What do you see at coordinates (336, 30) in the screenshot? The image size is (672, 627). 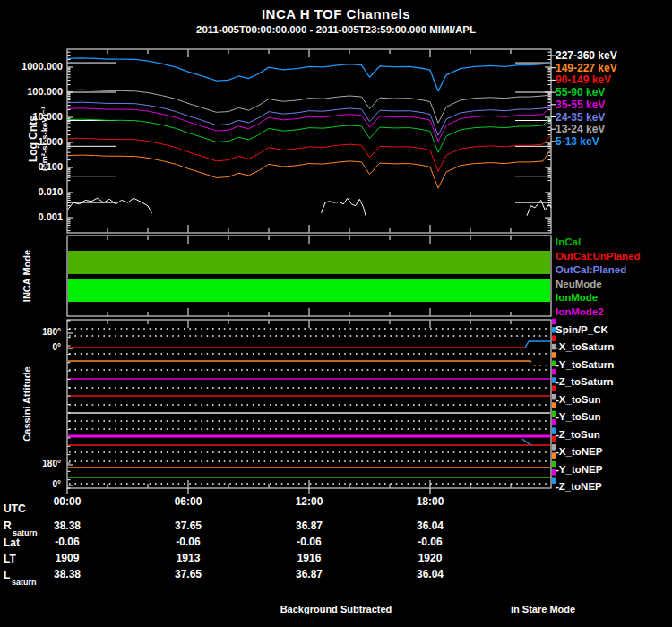 I see `page-subtitle: 2011-005T00:00:00.000 - 2011-005T23:59:0…` at bounding box center [336, 30].